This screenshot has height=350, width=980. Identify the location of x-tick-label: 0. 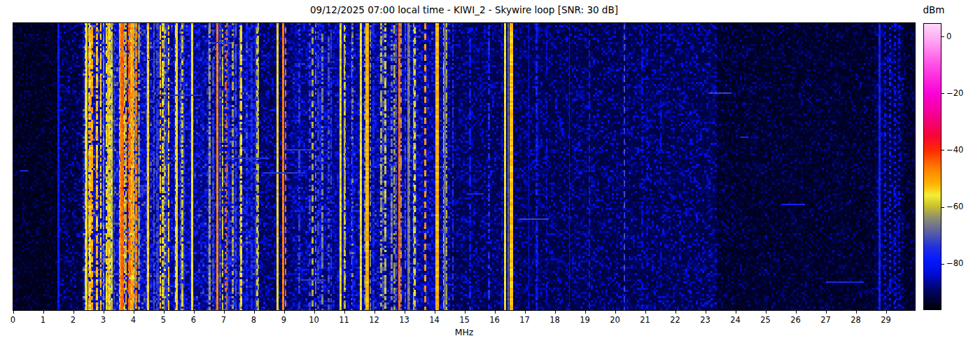
(13, 320).